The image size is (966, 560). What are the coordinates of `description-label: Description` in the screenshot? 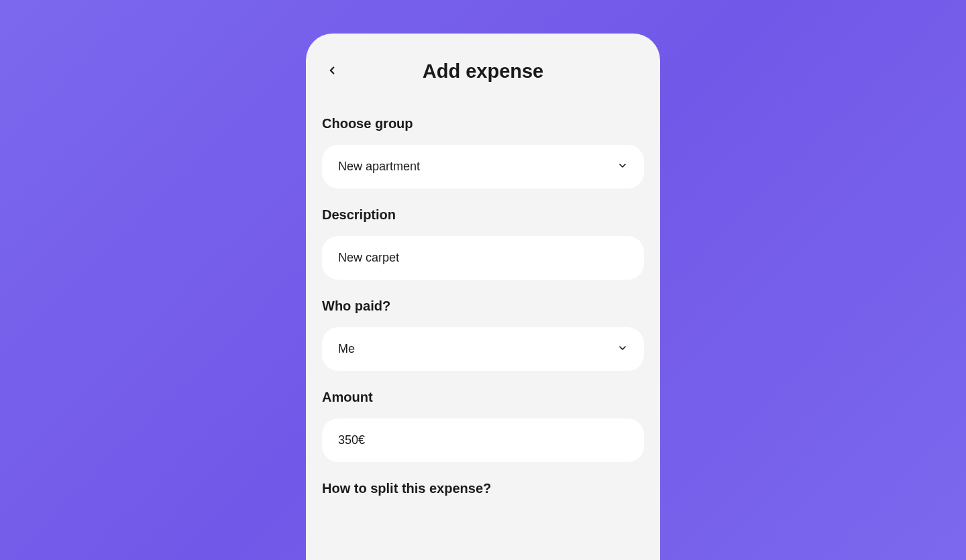 It's located at (483, 215).